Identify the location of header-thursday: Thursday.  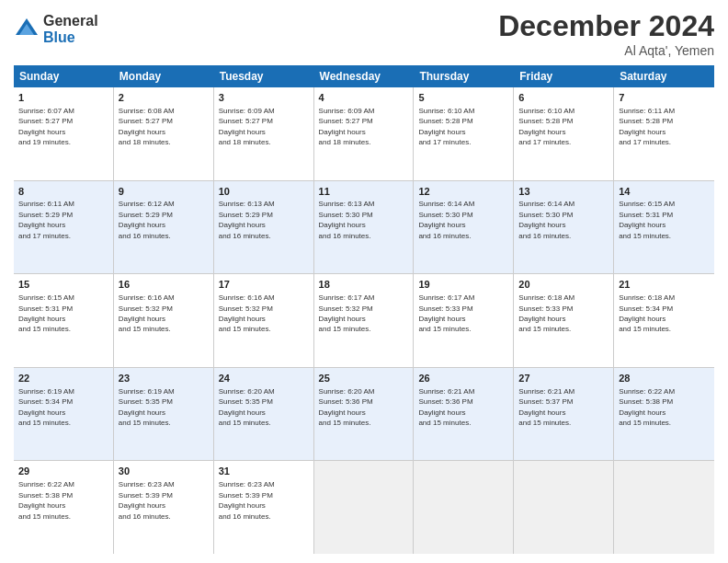
(463, 76).